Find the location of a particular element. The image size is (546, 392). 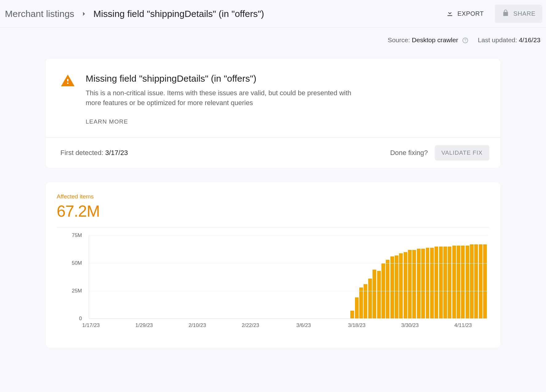

x-tick: 2/10/23 is located at coordinates (197, 325).